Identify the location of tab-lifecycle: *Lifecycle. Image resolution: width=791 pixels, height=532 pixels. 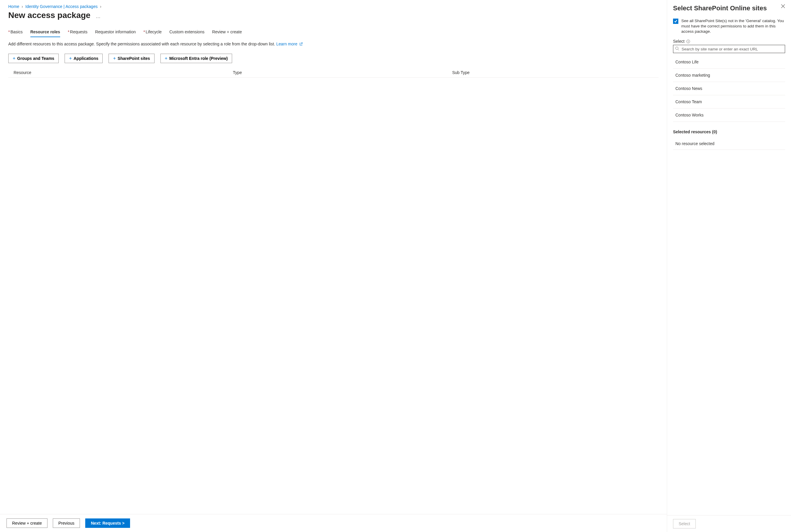
(152, 33).